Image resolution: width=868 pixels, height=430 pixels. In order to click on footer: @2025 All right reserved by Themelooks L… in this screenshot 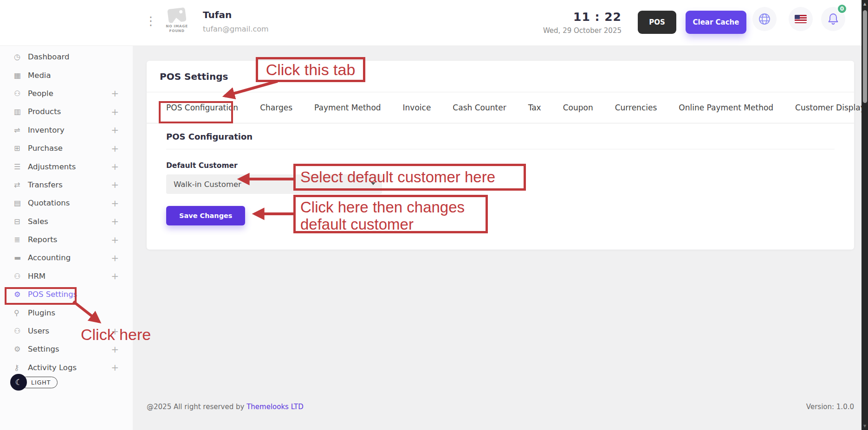, I will do `click(500, 407)`.